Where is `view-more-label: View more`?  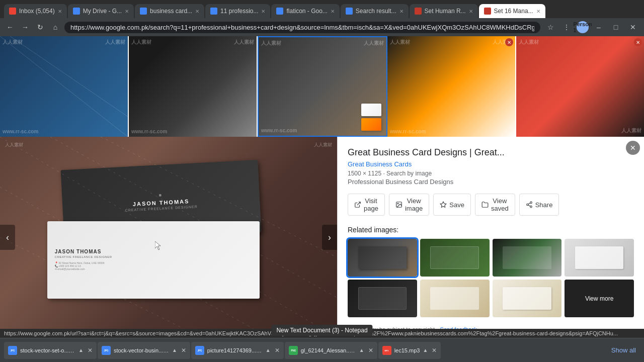 view-more-label: View more is located at coordinates (599, 299).